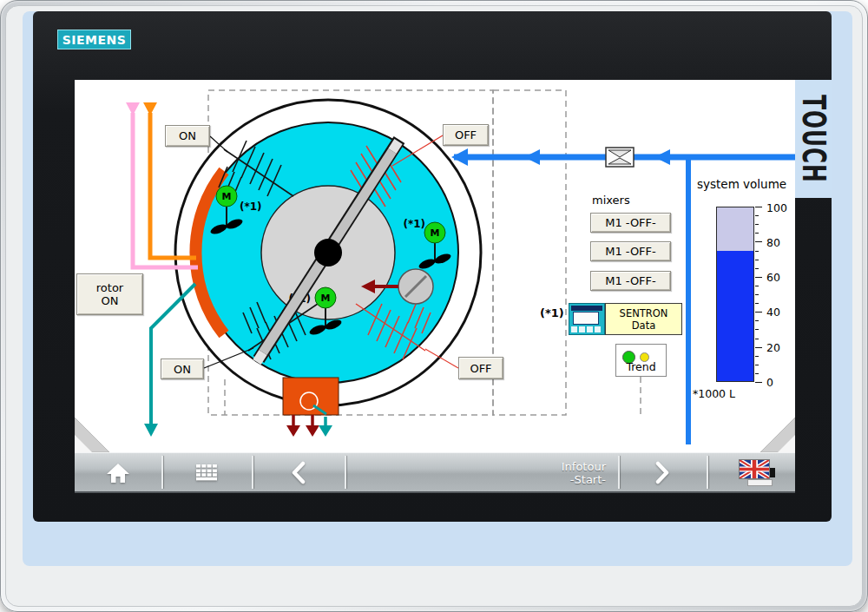  What do you see at coordinates (435, 472) in the screenshot?
I see `navigation-bar: Infotour -Start-` at bounding box center [435, 472].